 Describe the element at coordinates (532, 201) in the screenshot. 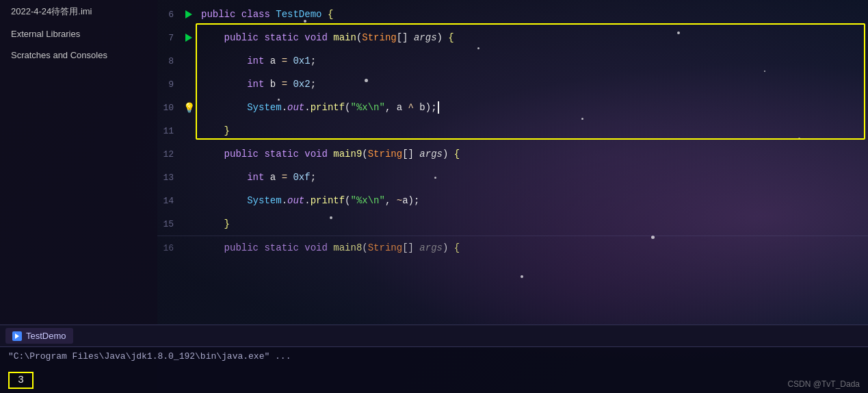

I see `code-content-14: System.out.printf("%x\n", ~a);` at that location.